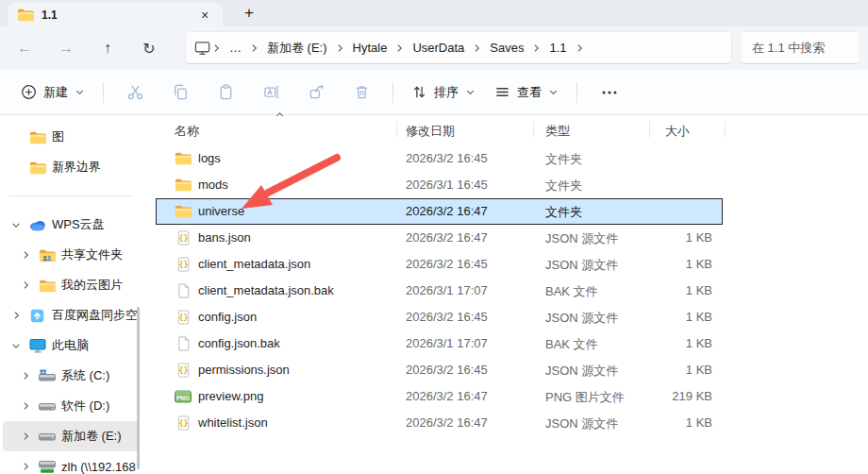  What do you see at coordinates (71, 436) in the screenshot?
I see `sidebar-item-新加卷-E-: 新加卷 (E:)` at bounding box center [71, 436].